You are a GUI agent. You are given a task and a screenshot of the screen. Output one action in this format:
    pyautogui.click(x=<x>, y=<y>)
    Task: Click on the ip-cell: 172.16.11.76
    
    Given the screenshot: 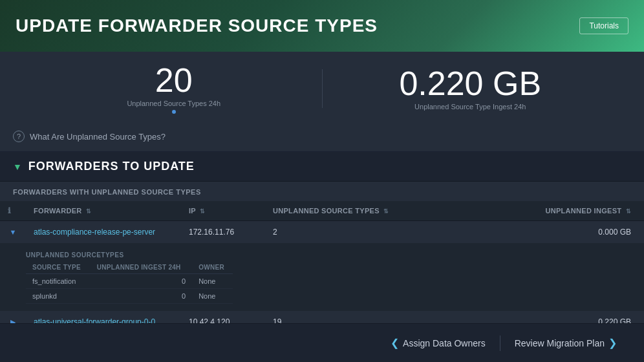 What is the action you would take?
    pyautogui.click(x=223, y=233)
    